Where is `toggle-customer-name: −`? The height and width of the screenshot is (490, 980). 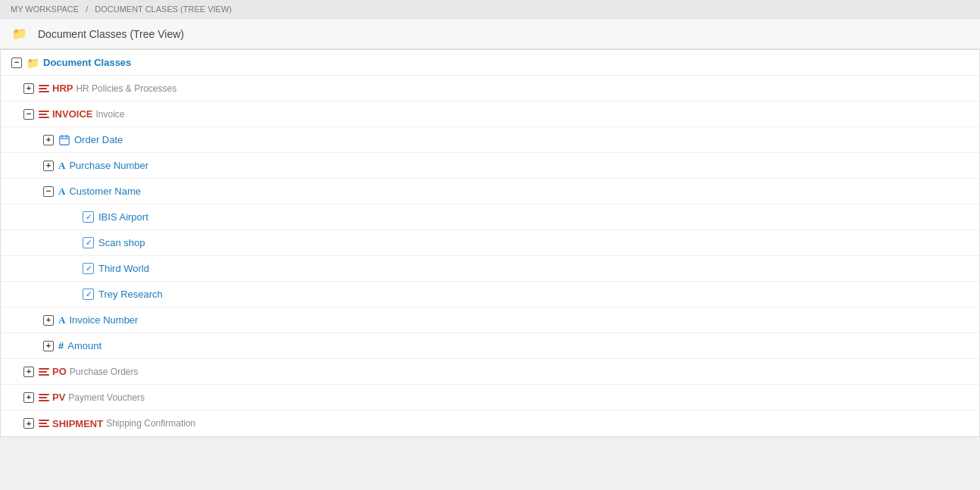 toggle-customer-name: − is located at coordinates (48, 192).